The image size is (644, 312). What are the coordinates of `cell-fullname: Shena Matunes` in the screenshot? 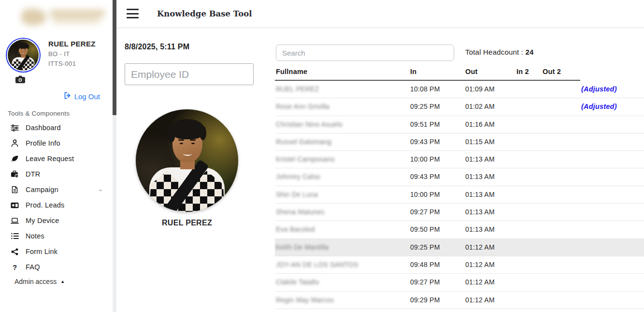 It's located at (301, 212).